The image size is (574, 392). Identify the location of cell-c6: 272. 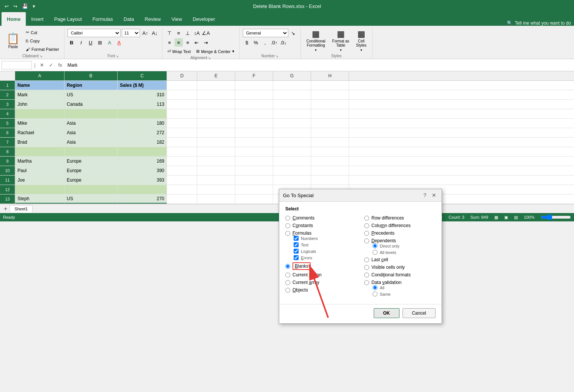
(142, 133).